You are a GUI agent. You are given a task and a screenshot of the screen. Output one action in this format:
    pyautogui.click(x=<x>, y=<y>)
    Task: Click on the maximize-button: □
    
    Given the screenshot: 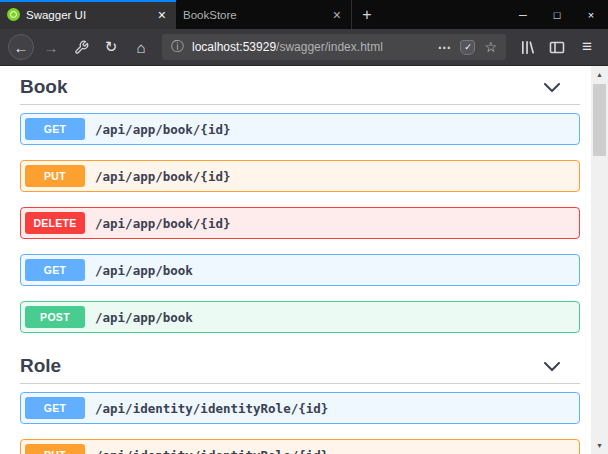 What is the action you would take?
    pyautogui.click(x=557, y=14)
    